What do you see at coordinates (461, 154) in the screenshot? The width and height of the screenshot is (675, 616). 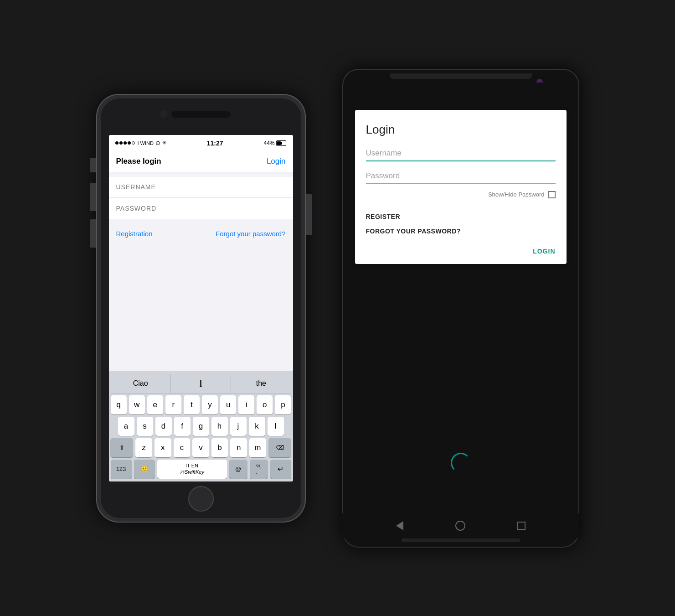 I see `android-username-wrap` at bounding box center [461, 154].